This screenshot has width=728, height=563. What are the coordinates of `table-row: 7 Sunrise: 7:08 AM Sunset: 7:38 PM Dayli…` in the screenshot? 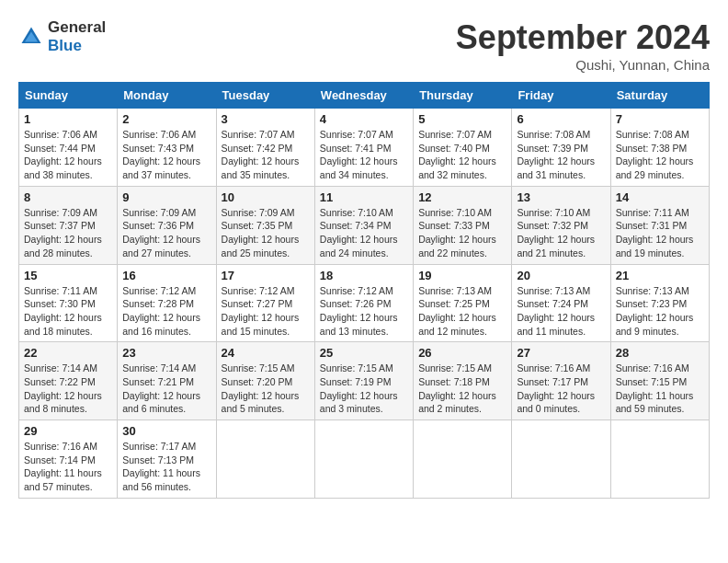 It's located at (660, 147).